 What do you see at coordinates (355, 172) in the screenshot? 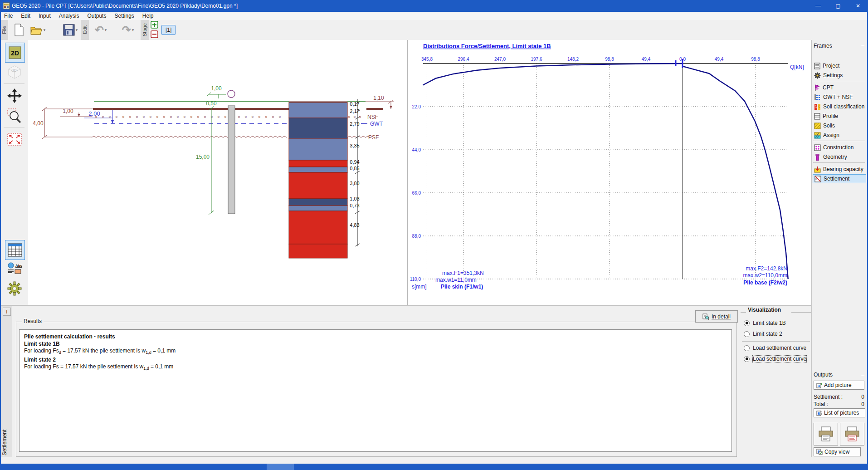
I see `layer-dimension-chain: 0,17 2,17 2,79 3,35 0,94 0,85 3,80 1,03 …` at bounding box center [355, 172].